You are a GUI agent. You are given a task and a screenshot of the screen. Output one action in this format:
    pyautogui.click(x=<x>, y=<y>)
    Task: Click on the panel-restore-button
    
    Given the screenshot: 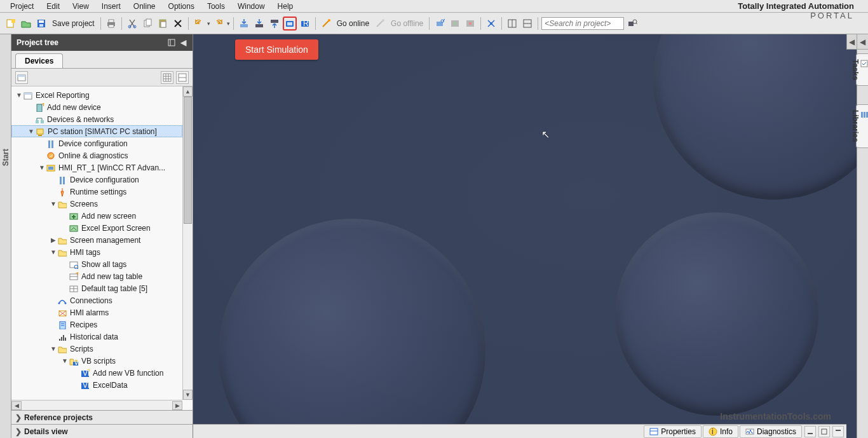 What is the action you would take?
    pyautogui.click(x=838, y=432)
    